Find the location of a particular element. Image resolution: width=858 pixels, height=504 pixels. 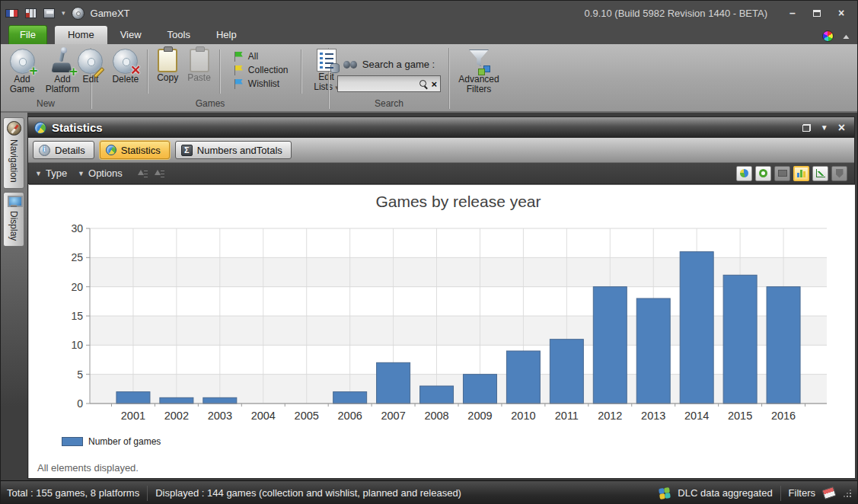

svg-text: 2011 is located at coordinates (566, 416).